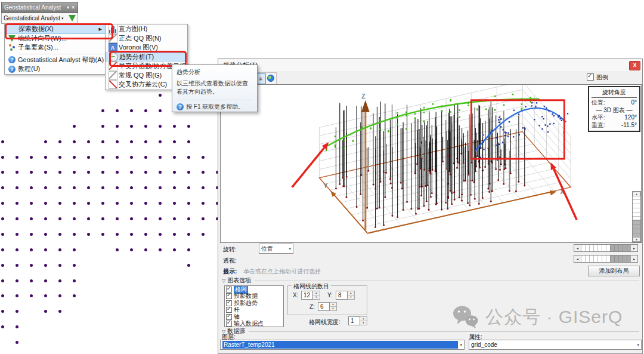  What do you see at coordinates (431, 281) in the screenshot?
I see `chart-options-header: ▽ 图表选项` at bounding box center [431, 281].